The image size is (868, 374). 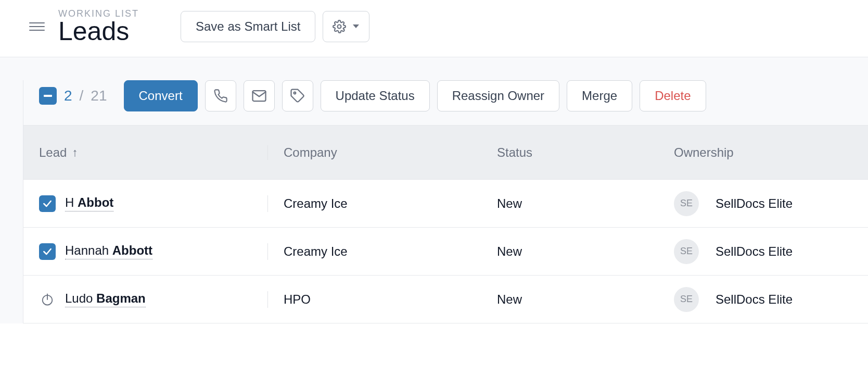 What do you see at coordinates (339, 27) in the screenshot?
I see `gear-icon` at bounding box center [339, 27].